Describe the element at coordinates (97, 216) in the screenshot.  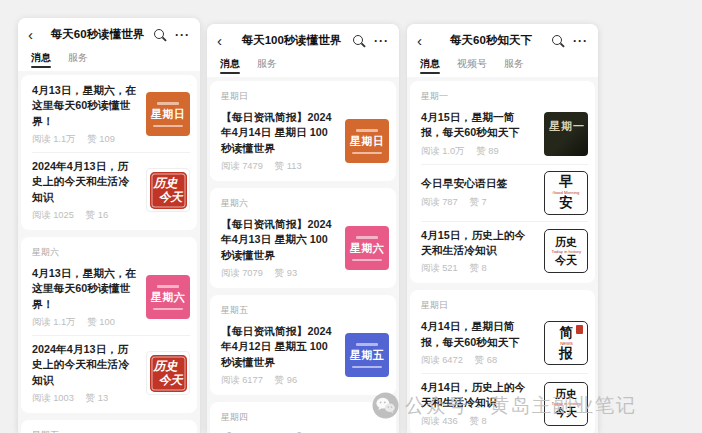
I see `like-count: 赞 16` at that location.